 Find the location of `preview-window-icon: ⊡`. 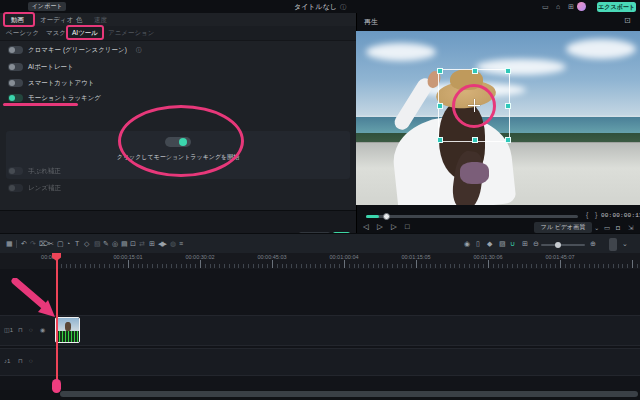

preview-window-icon: ⊡ is located at coordinates (628, 20).